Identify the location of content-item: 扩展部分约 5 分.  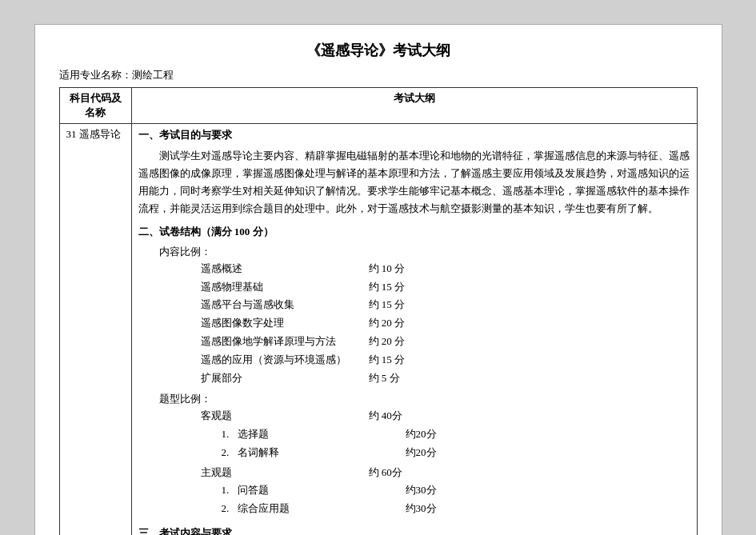
(446, 379).